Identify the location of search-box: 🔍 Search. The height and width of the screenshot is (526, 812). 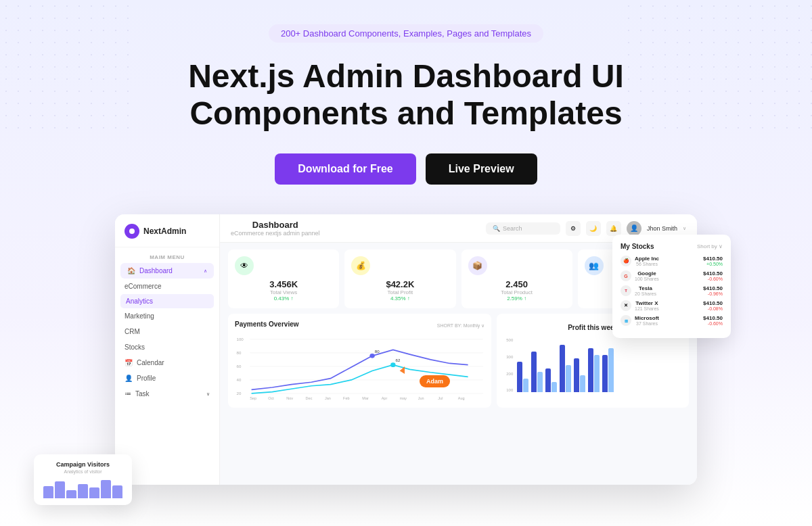
(523, 229).